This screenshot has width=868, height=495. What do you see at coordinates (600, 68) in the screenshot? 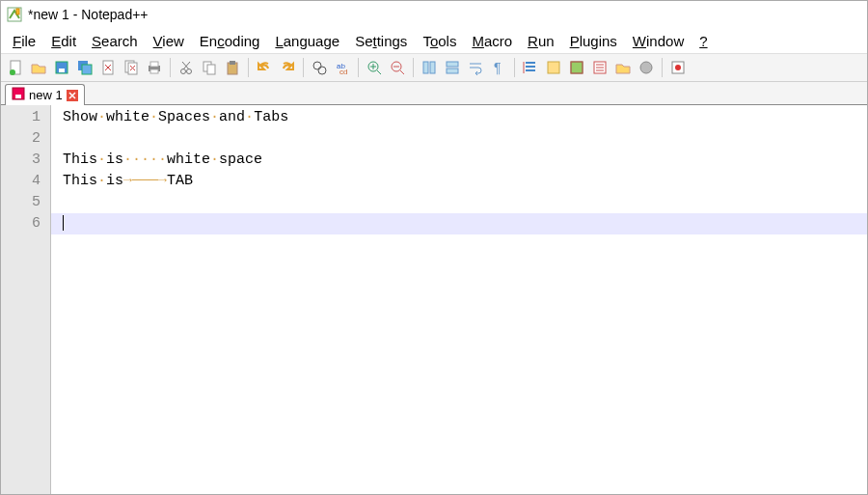
I see `func-list-icon` at bounding box center [600, 68].